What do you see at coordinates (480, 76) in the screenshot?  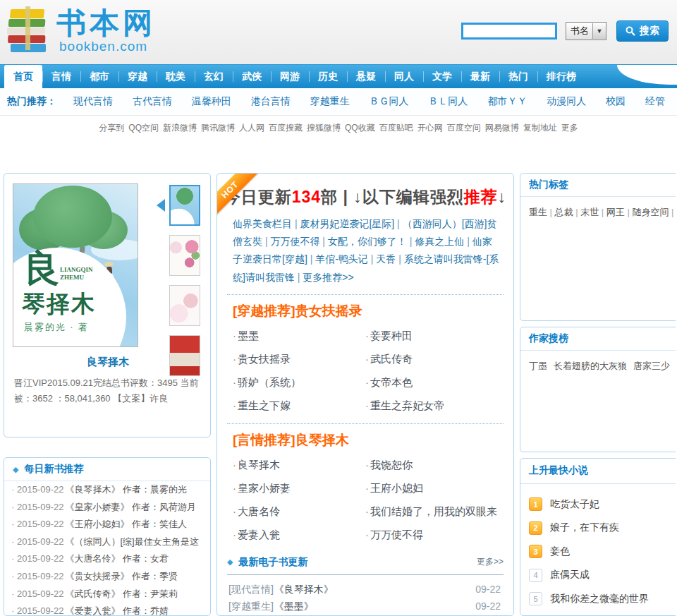 I see `nav-item: 最新` at bounding box center [480, 76].